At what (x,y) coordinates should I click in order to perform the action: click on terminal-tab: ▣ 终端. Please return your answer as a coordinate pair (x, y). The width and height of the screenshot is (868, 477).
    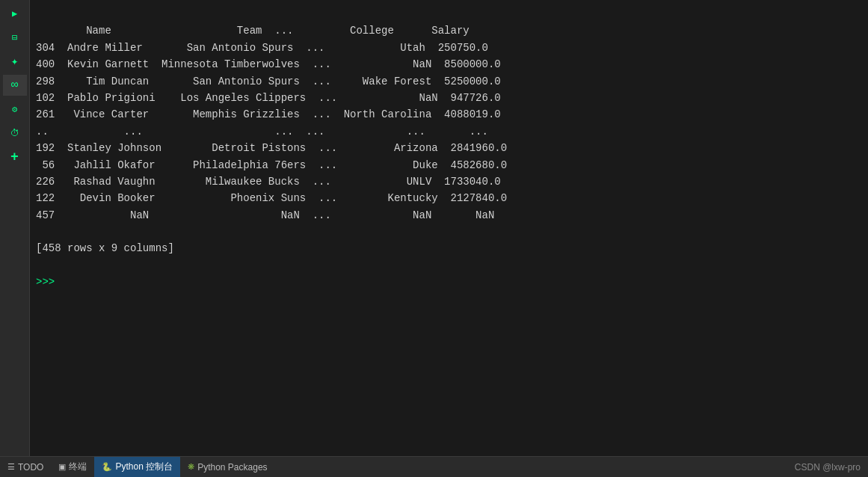
    Looking at the image, I should click on (73, 467).